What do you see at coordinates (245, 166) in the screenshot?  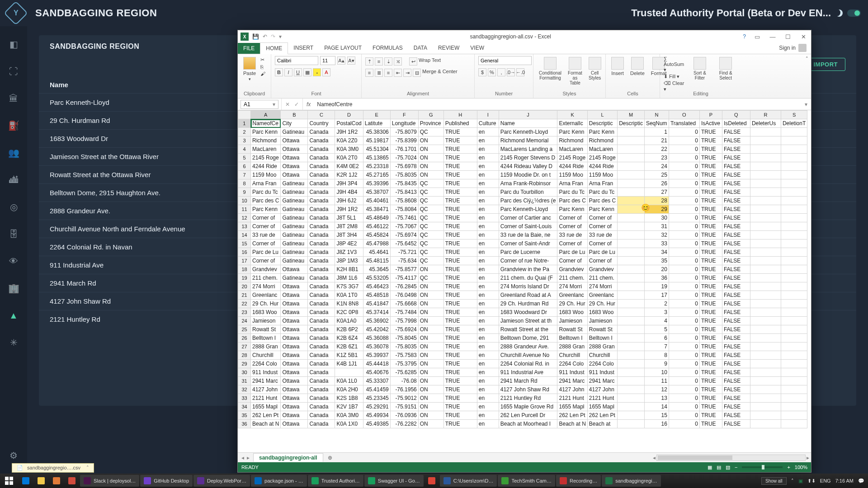 I see `row-header: 6` at bounding box center [245, 166].